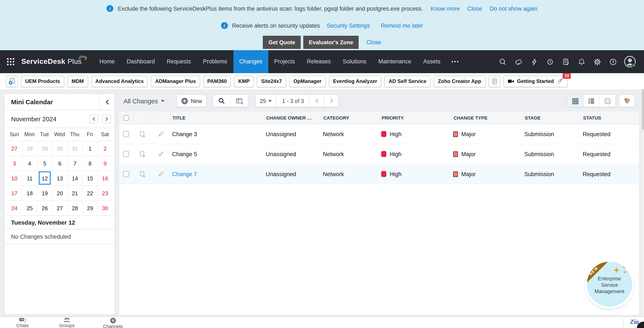 The width and height of the screenshot is (644, 328). What do you see at coordinates (534, 62) in the screenshot?
I see `quick-actions-icon` at bounding box center [534, 62].